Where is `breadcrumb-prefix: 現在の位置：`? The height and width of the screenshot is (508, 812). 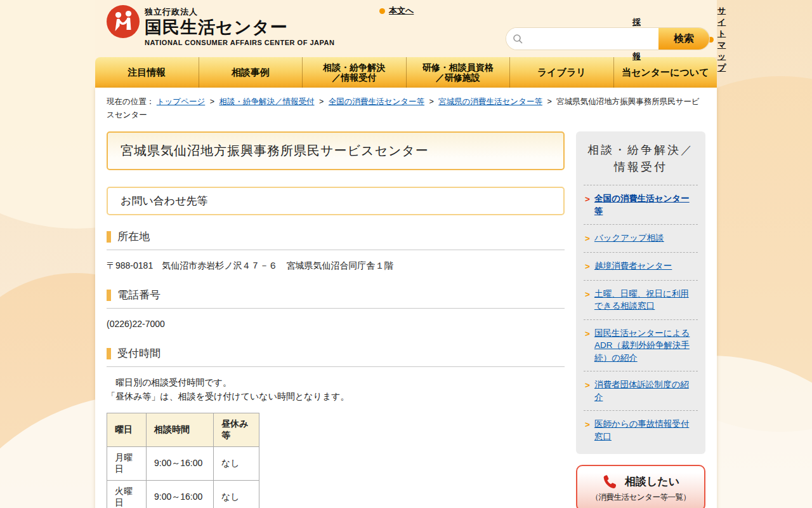 breadcrumb-prefix: 現在の位置： is located at coordinates (131, 102).